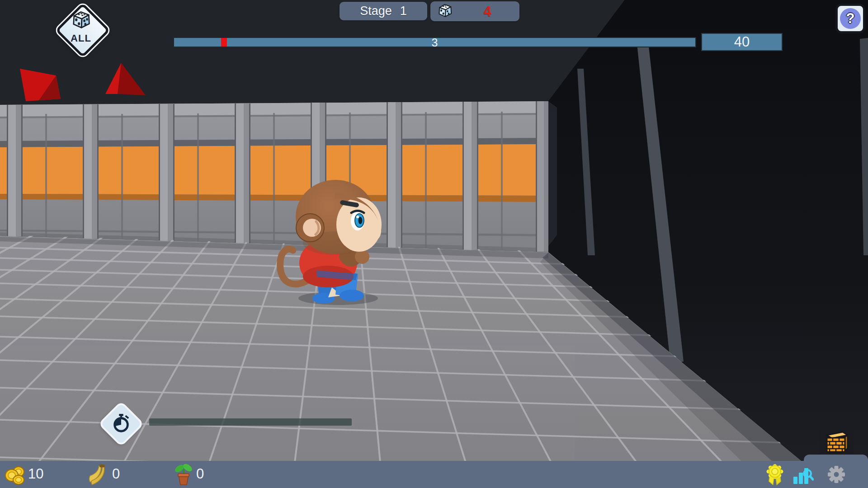  I want to click on bottom-bar, so click(434, 474).